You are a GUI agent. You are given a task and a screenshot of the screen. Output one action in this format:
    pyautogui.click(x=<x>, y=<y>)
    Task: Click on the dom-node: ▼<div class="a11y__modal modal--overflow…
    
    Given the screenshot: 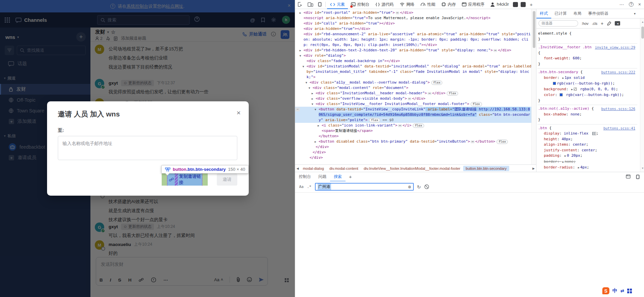 What is the action you would take?
    pyautogui.click(x=413, y=83)
    